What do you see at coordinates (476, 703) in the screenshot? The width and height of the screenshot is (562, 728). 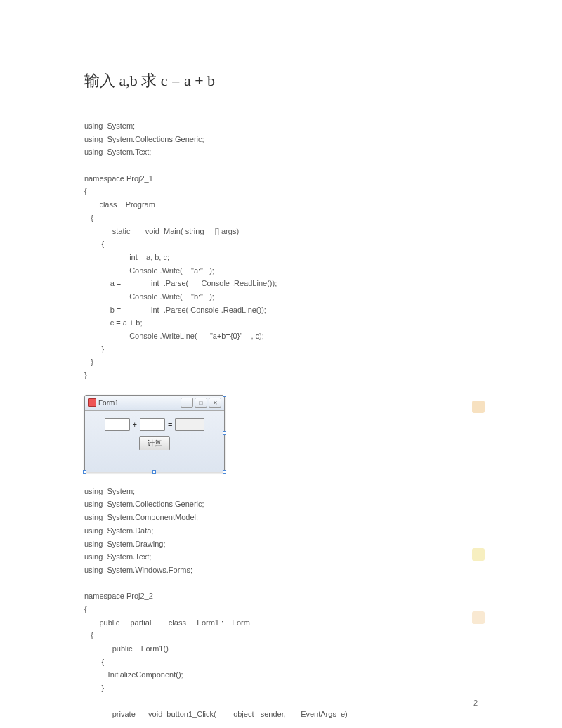 I see `page-number: 2` at bounding box center [476, 703].